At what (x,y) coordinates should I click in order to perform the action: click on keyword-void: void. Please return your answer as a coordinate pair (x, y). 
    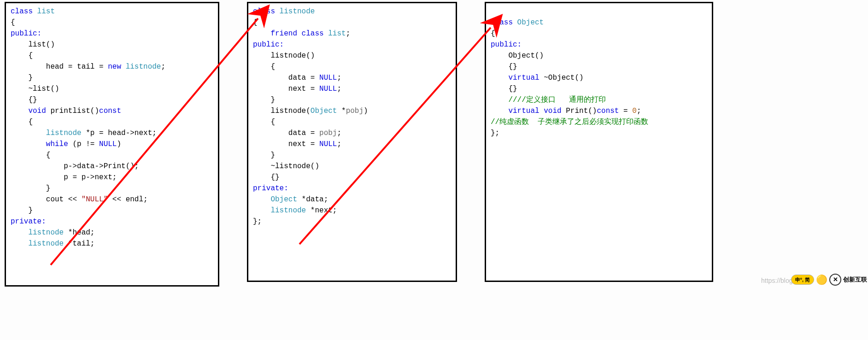
    Looking at the image, I should click on (37, 111).